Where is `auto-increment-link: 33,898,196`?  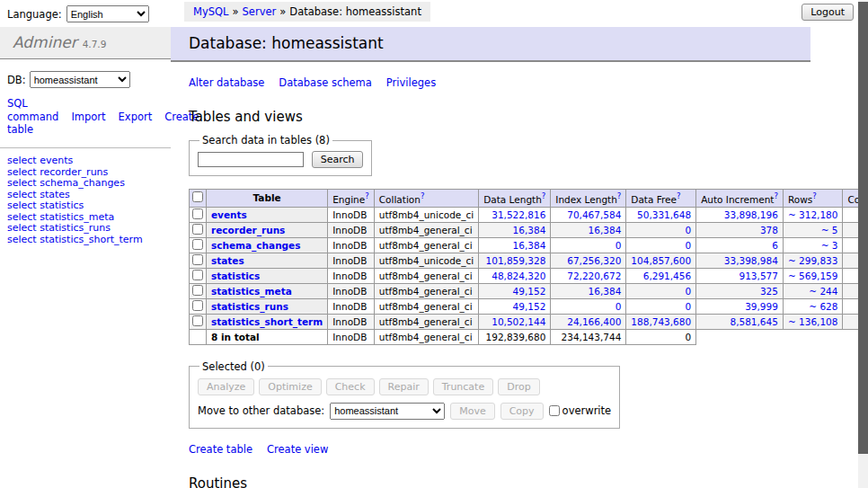
auto-increment-link: 33,898,196 is located at coordinates (751, 215).